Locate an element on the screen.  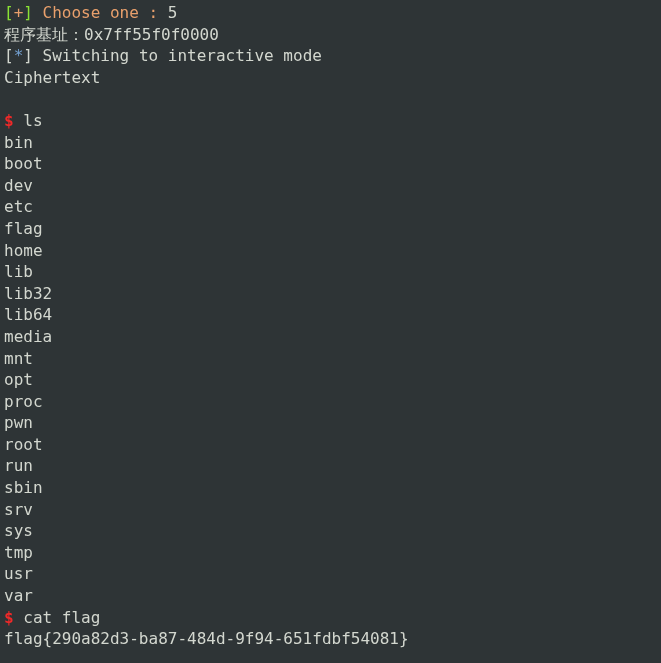
list-item: sys is located at coordinates (330, 531).